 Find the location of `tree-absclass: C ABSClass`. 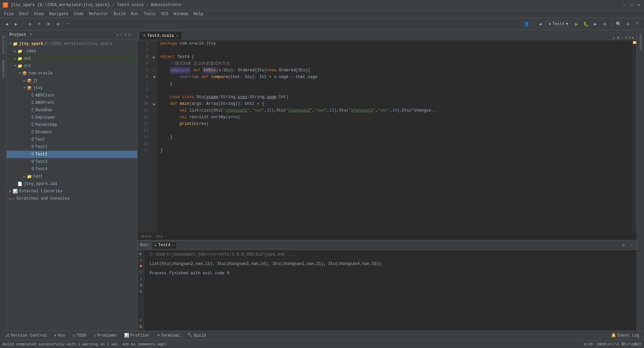

tree-absclass: C ABSClass is located at coordinates (72, 95).